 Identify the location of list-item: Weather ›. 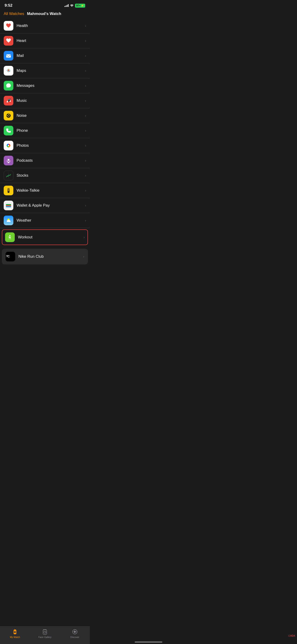
(45, 220).